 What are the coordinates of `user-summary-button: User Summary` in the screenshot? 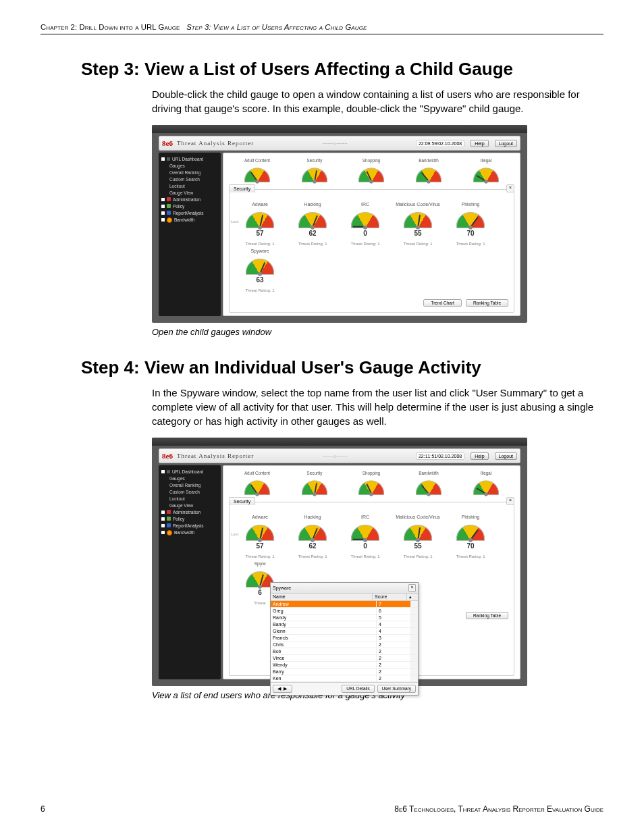 It's located at (397, 689).